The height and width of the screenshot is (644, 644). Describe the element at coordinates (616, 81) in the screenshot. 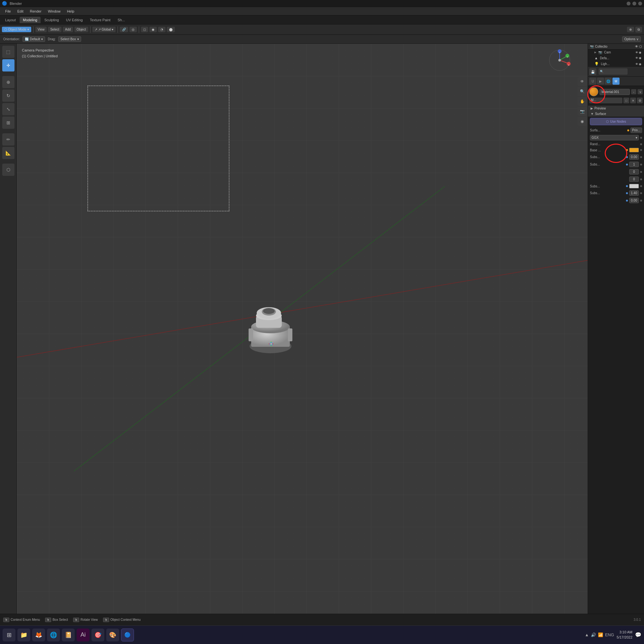

I see `prop-tab-material: M` at that location.